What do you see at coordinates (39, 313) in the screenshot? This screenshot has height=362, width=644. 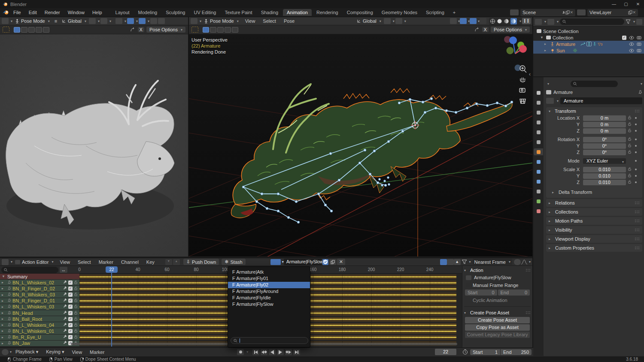 I see `channel-name: ▸BN_Head✓` at bounding box center [39, 313].